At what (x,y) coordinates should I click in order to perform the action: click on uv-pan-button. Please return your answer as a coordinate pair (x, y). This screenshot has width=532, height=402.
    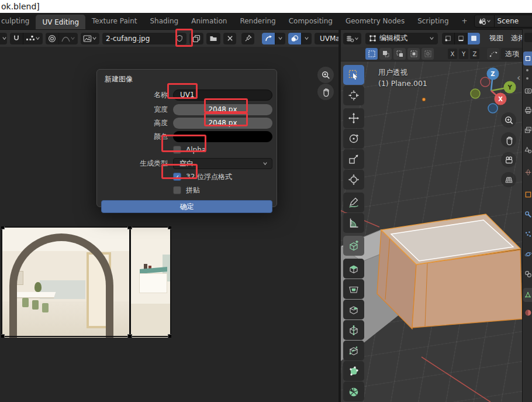
    Looking at the image, I should click on (326, 92).